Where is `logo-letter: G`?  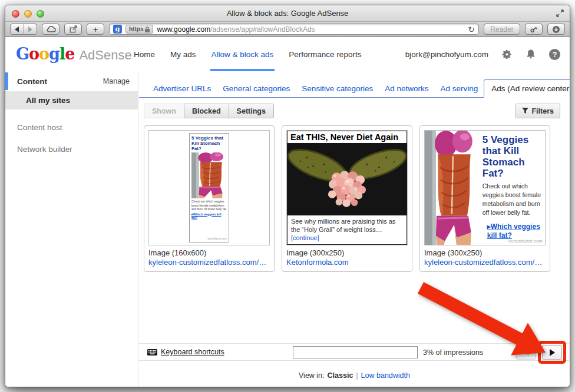 logo-letter: G is located at coordinates (22, 54).